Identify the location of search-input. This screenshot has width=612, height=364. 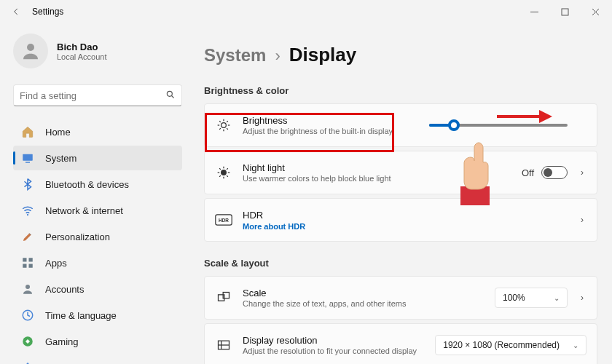
(93, 96).